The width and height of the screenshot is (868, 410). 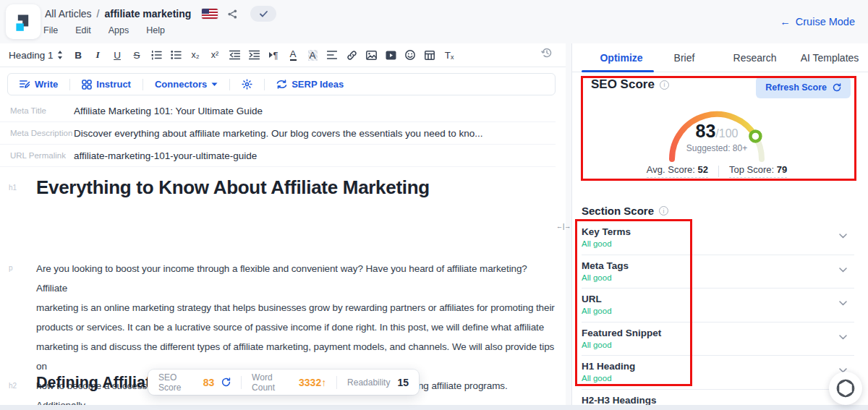 What do you see at coordinates (282, 84) in the screenshot?
I see `serp-refresh-icon` at bounding box center [282, 84].